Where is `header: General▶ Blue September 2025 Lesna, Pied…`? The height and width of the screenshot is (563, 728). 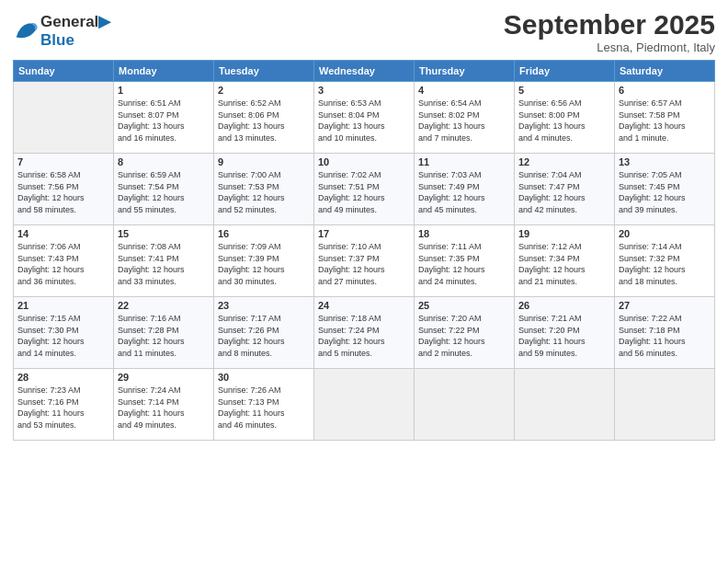
header: General▶ Blue September 2025 Lesna, Pied… is located at coordinates (364, 31).